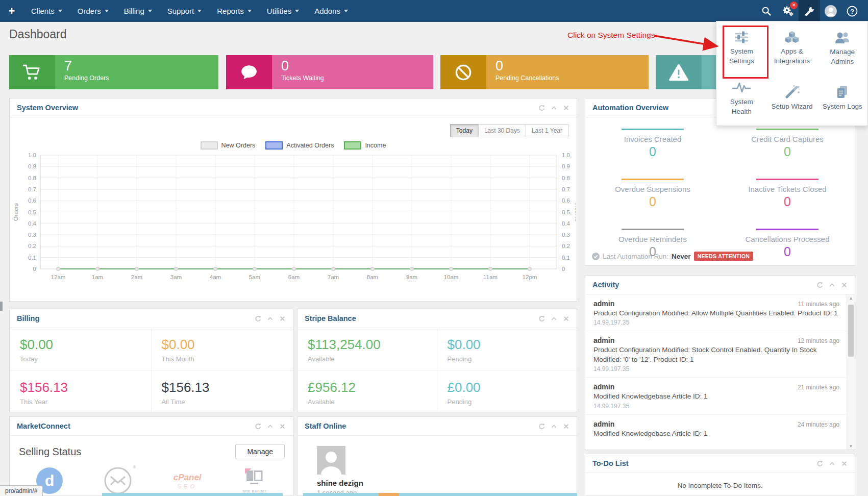 This screenshot has height=496, width=868. I want to click on activity-panel: Activity admin11 minutes ago Product Con…, so click(720, 362).